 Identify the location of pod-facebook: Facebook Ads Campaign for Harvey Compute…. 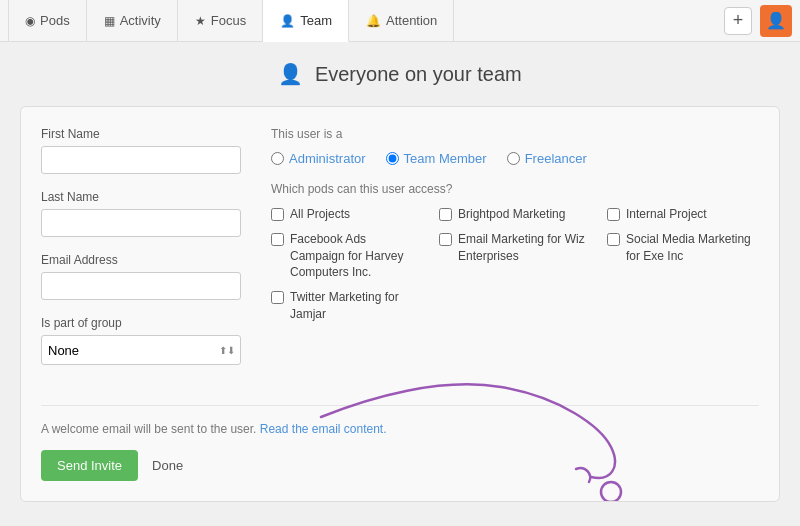
(347, 256).